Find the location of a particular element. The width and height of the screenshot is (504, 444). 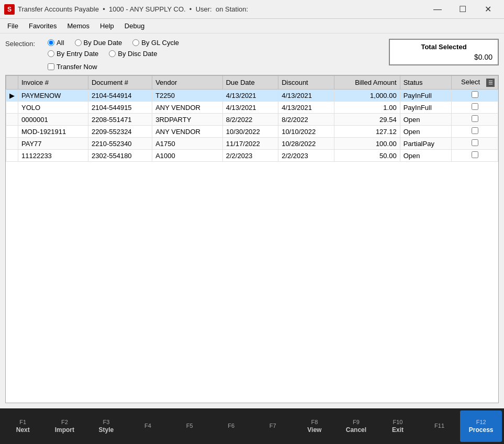

table-row: PAY772210-552340A175011/17/202210/28/202… is located at coordinates (252, 143).